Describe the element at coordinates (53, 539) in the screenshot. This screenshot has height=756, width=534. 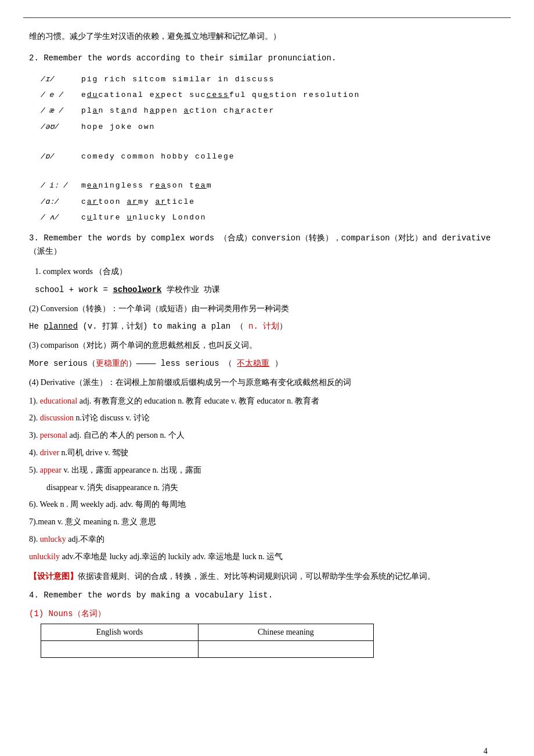
I see `unlucky-word: unlucky` at that location.